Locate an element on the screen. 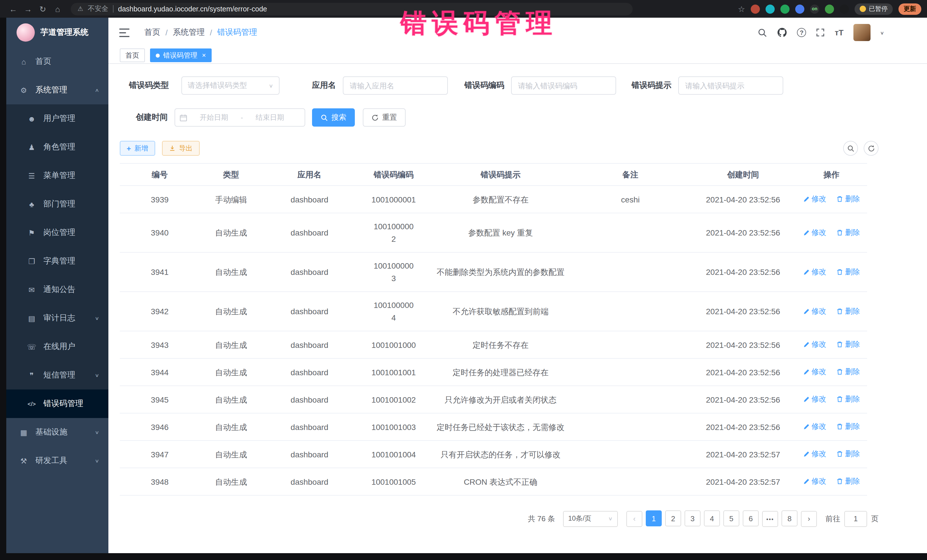  sidebar-item-posts: ⚑岗位管理 is located at coordinates (57, 233).